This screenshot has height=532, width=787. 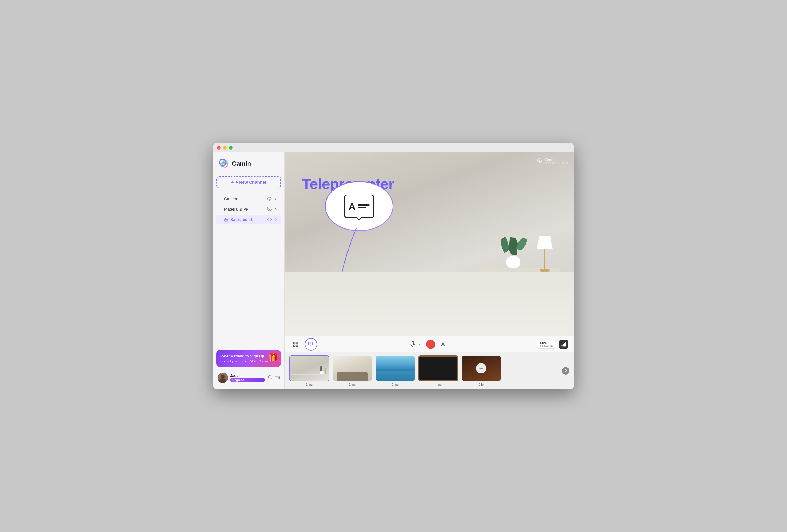 What do you see at coordinates (431, 344) in the screenshot?
I see `record-button` at bounding box center [431, 344].